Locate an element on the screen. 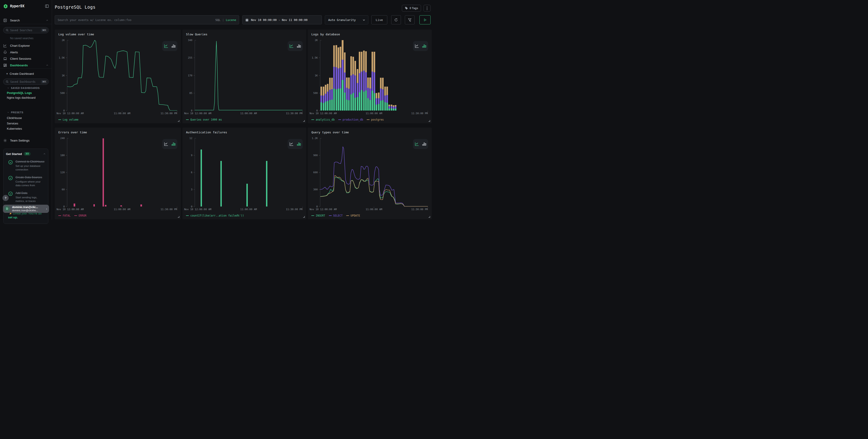 The width and height of the screenshot is (868, 439). create-dashboard-button: + Create Dashboard is located at coordinates (26, 73).